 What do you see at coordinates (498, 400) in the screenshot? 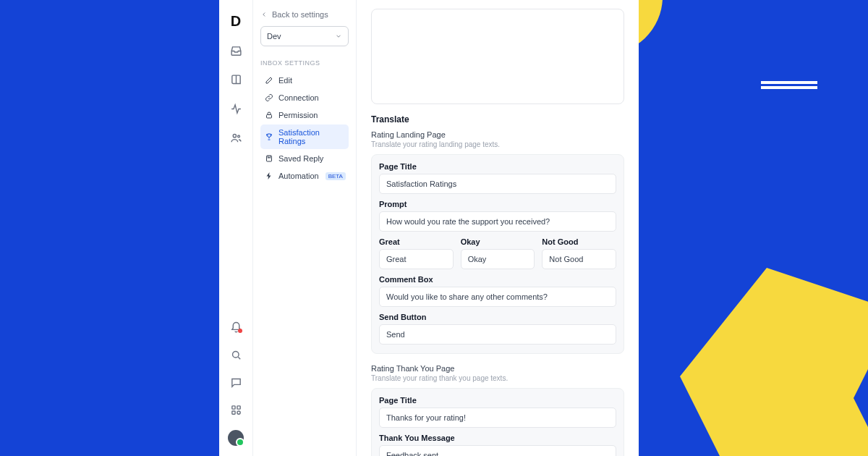
I see `ty-page-title-label: Page Title` at bounding box center [498, 400].